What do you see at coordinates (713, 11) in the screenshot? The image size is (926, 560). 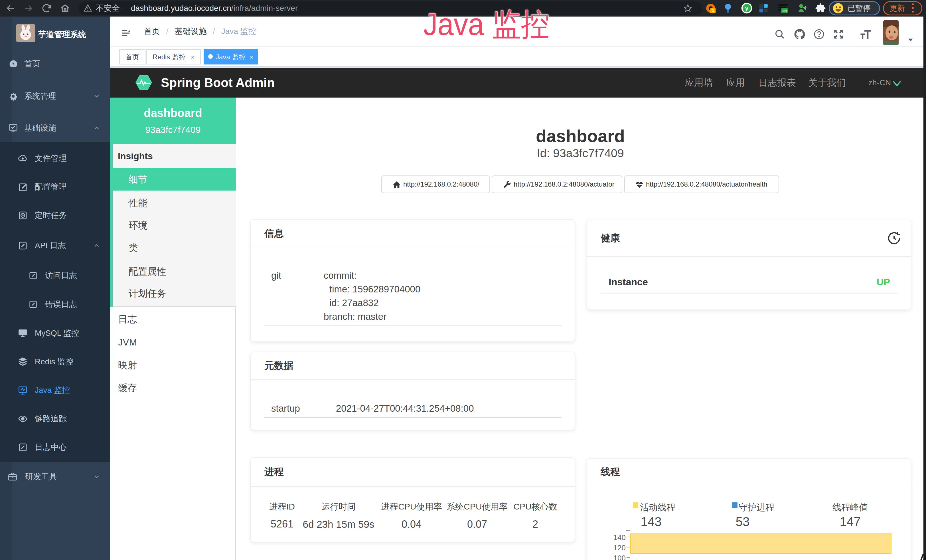 I see `svg-text: 1` at bounding box center [713, 11].